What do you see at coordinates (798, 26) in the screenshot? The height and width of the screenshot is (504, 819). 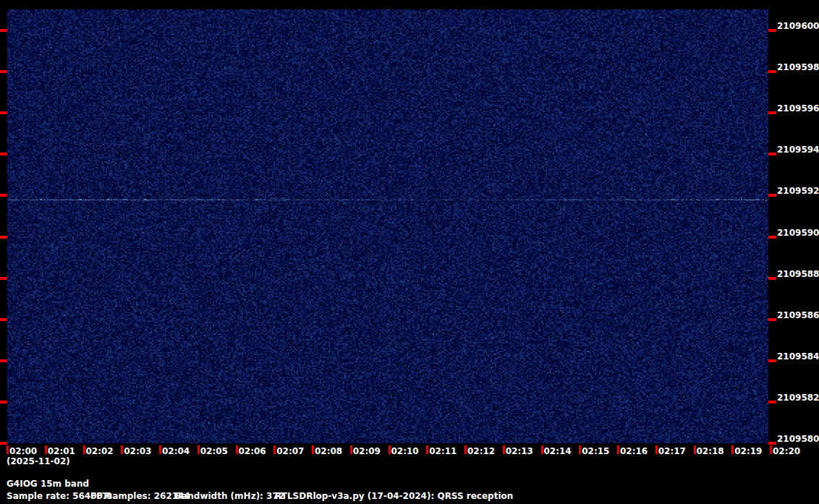 I see `frequency-tick-label: 21096000` at bounding box center [798, 26].